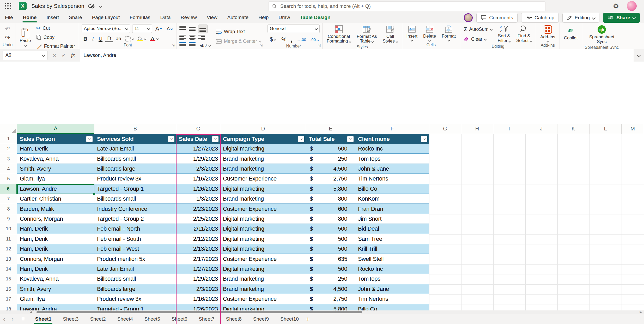 Image resolution: width=644 pixels, height=324 pixels. I want to click on add-sheet-button: +, so click(308, 319).